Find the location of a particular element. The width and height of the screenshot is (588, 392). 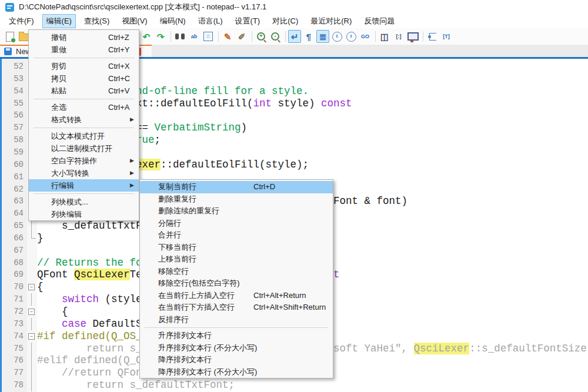

line-number-53: 53 is located at coordinates (13, 79).